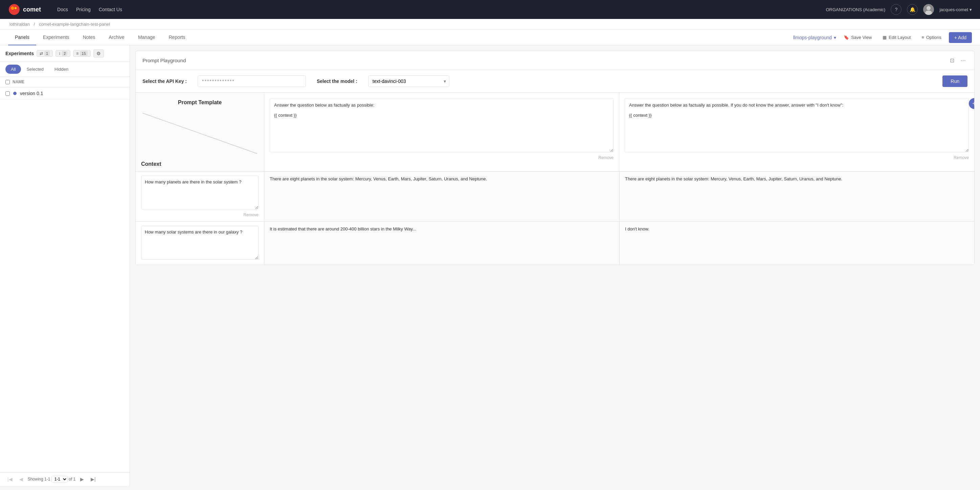  I want to click on data-row-1: How many planets are there in the solar …, so click(555, 196).